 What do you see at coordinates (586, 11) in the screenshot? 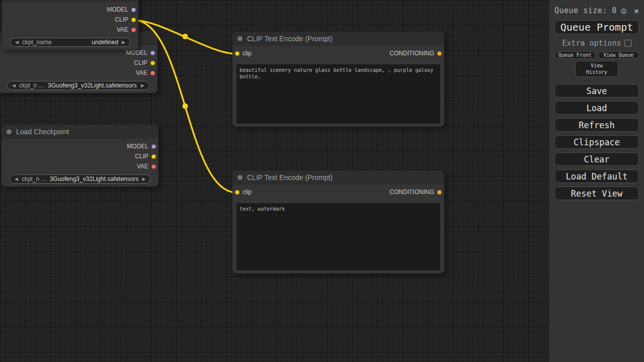
I see `queue-size-label: Queue size: 0` at bounding box center [586, 11].